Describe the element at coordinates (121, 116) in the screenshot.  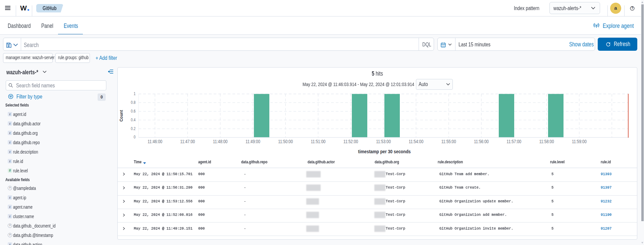
I see `svg-text: Count` at that location.